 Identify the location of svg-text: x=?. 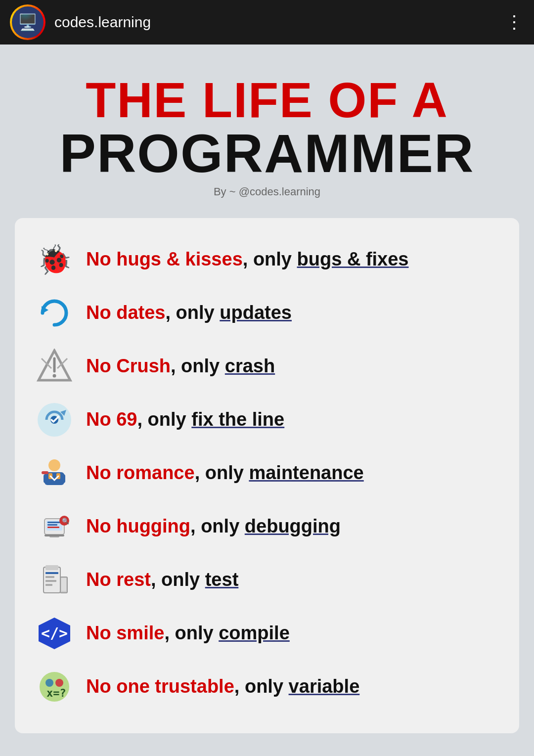
(56, 693).